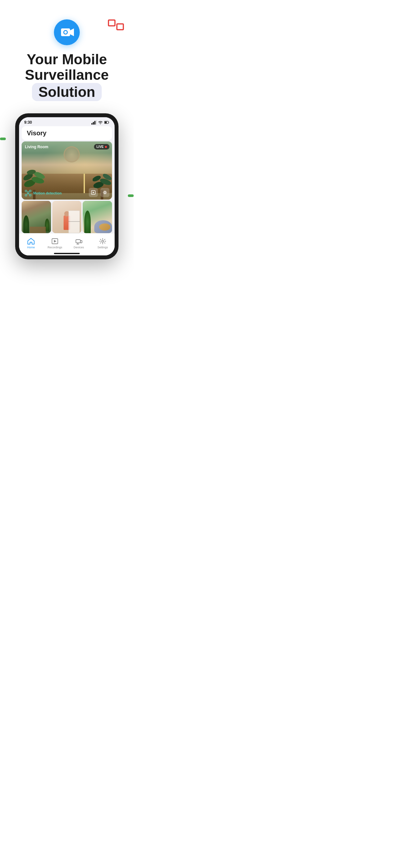 This screenshot has width=401, height=868. Describe the element at coordinates (93, 193) in the screenshot. I see `record-button` at that location.